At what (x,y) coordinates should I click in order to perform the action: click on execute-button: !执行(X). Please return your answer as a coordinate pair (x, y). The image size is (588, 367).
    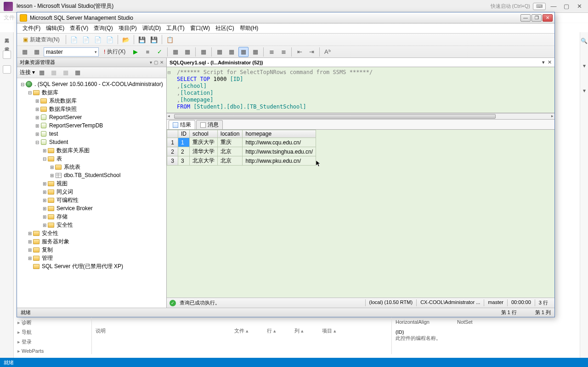
    Looking at the image, I should click on (115, 52).